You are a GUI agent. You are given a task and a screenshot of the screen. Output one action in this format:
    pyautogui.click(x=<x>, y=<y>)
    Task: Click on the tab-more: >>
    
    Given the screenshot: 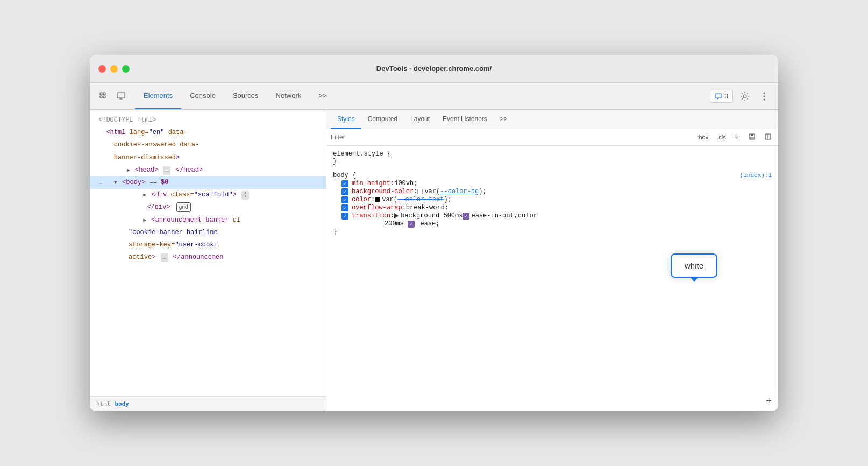 What is the action you would take?
    pyautogui.click(x=323, y=96)
    